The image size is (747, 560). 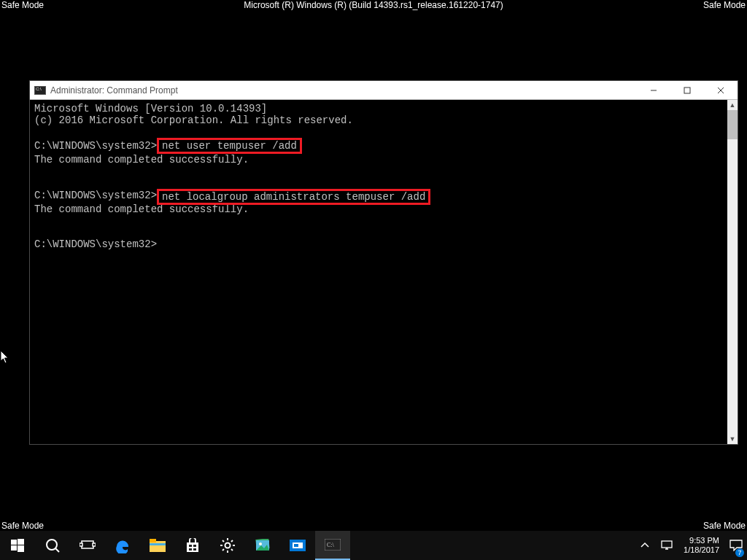 What do you see at coordinates (194, 120) in the screenshot?
I see `copyright-line: (c) 2016 Microsoft Corporation. All righ…` at bounding box center [194, 120].